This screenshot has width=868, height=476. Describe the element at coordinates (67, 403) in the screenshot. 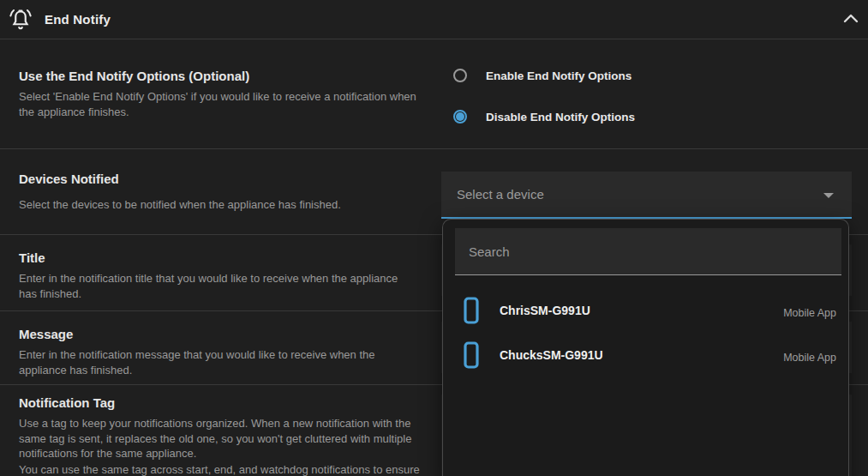

I see `notification-tag-heading: Notification Tag` at that location.